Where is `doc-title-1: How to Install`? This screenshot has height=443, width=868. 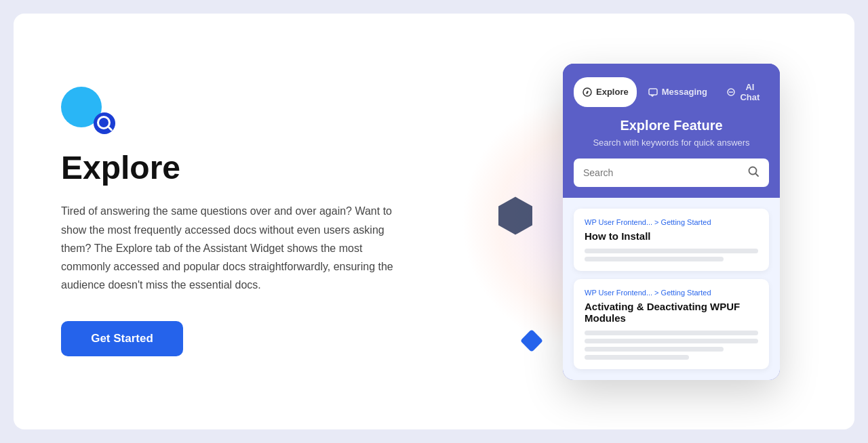 doc-title-1: How to Install is located at coordinates (671, 236).